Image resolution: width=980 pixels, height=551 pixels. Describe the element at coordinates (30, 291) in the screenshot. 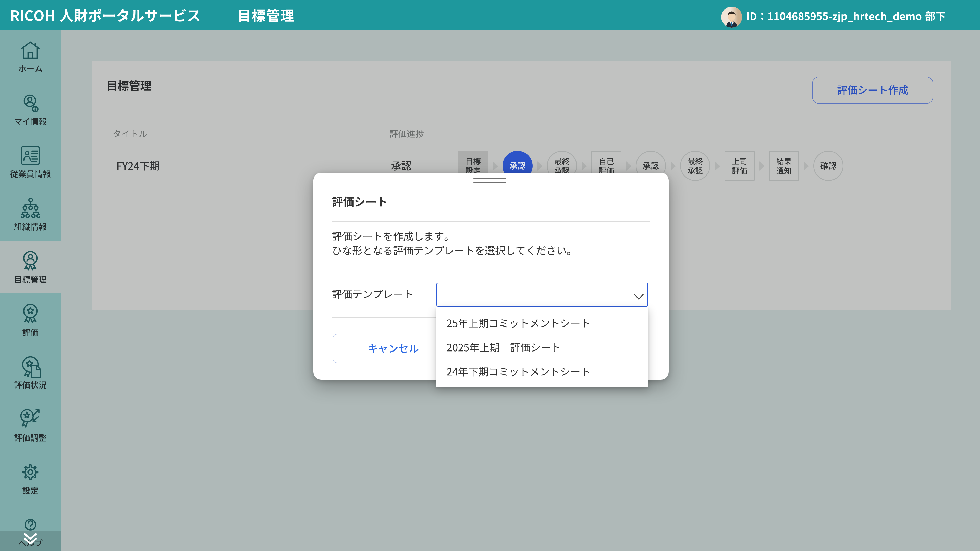

I see `sidebar-nav: ホームマイ情報従業員情報組織情報目標管理評価評価状況評価調整設定ヘルプ` at that location.